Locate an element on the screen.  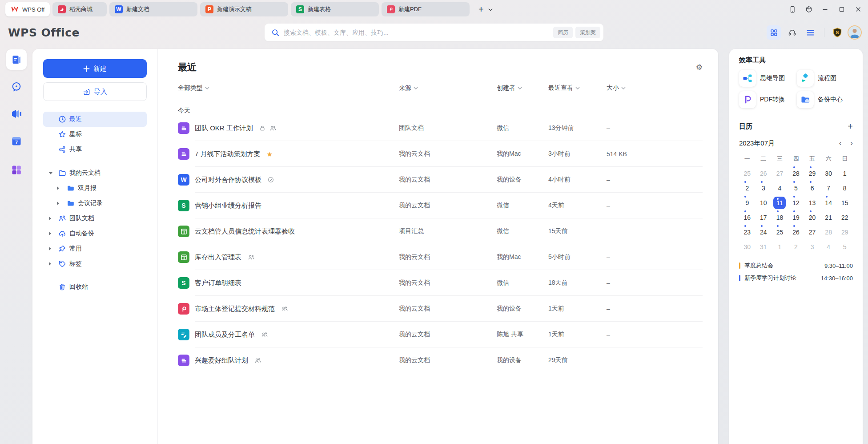
rail-calendar: 7 is located at coordinates (16, 141).